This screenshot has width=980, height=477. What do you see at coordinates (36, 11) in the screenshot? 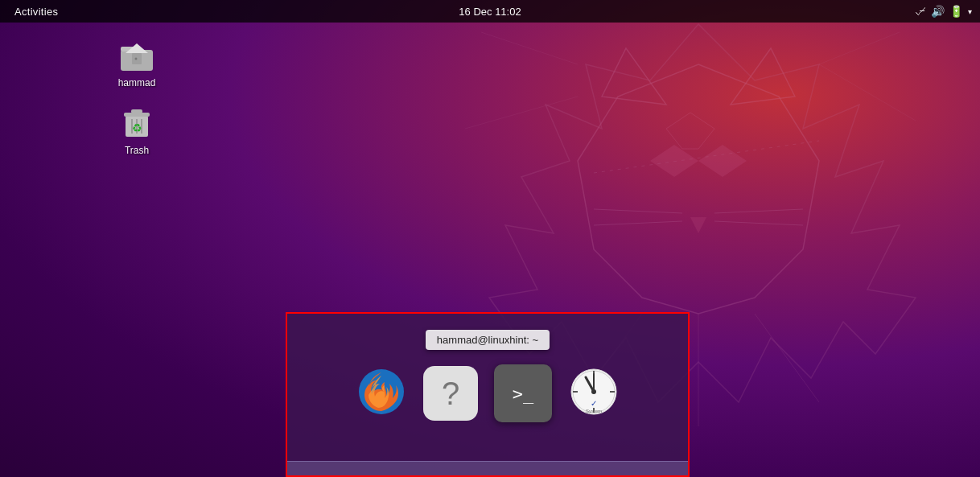
I see `topbar-left: Activities` at bounding box center [36, 11].